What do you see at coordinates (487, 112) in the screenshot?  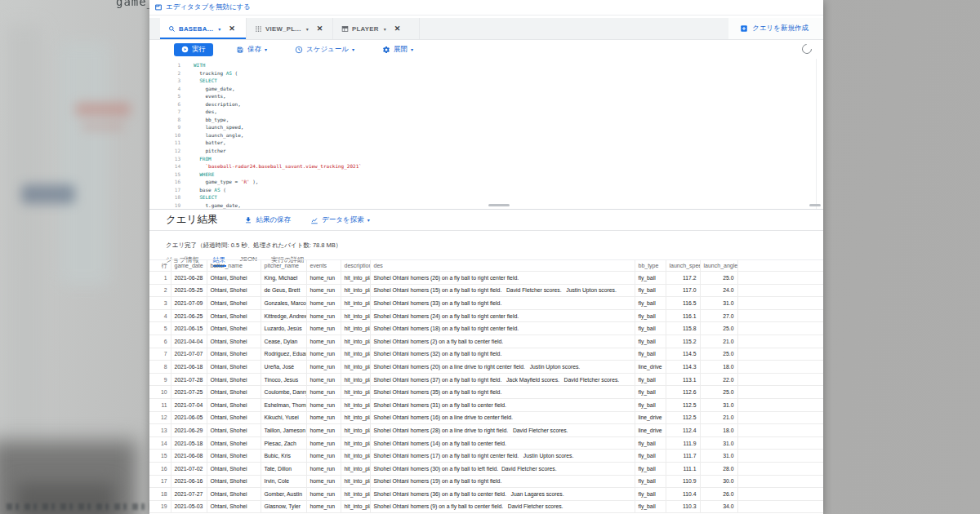 I see `code-line: 7 des,` at bounding box center [487, 112].